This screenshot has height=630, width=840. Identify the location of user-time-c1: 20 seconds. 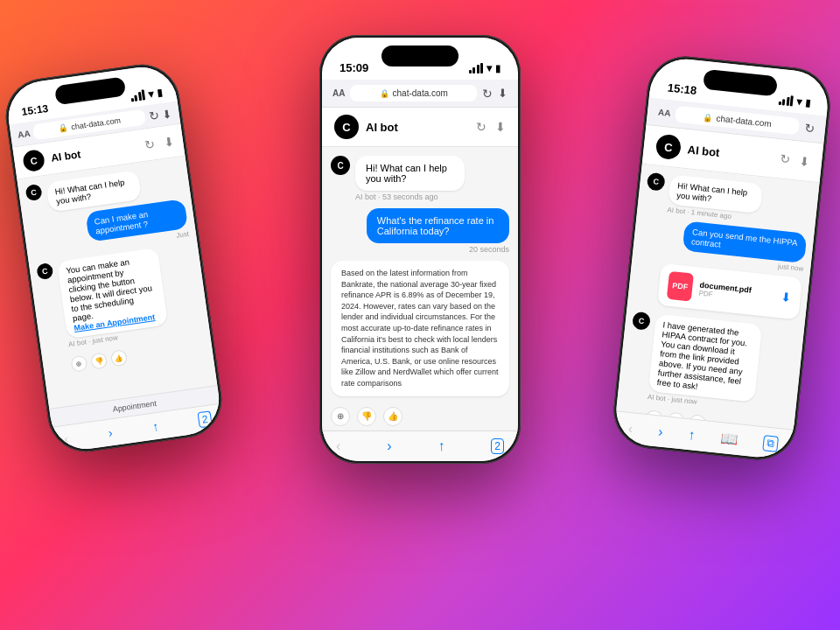
(420, 249).